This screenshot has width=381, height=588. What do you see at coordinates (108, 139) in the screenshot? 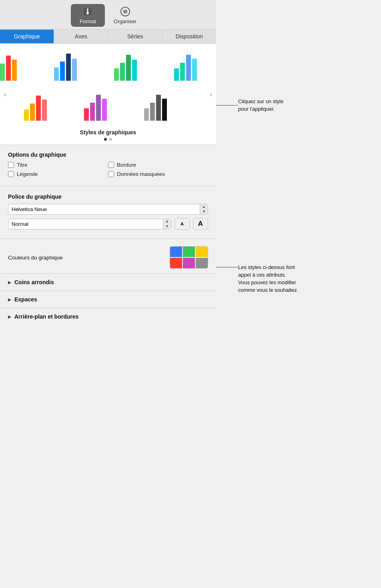
I see `pagination-dots` at bounding box center [108, 139].